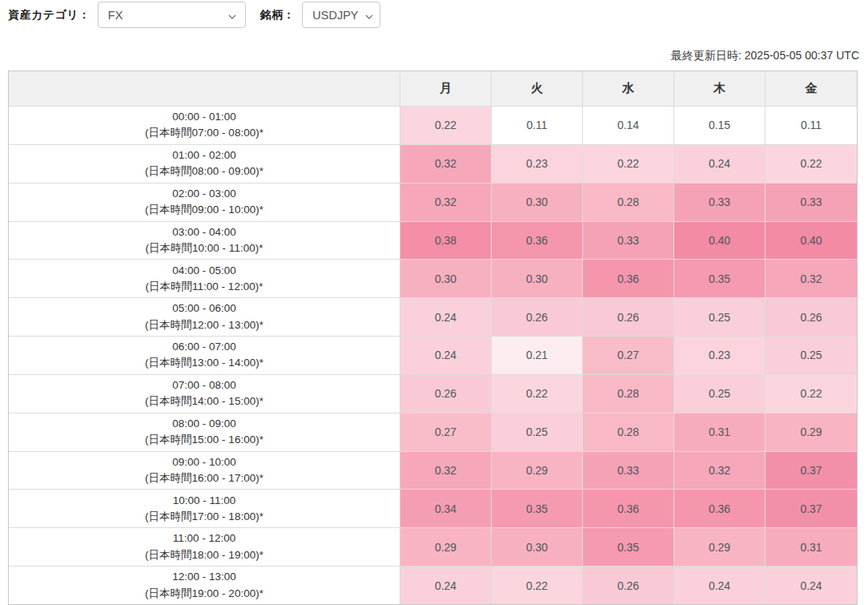  What do you see at coordinates (432, 278) in the screenshot?
I see `table-row: 04:00 - 05:00(日本時間11:00 - 12:00)*0.300.3…` at bounding box center [432, 278].